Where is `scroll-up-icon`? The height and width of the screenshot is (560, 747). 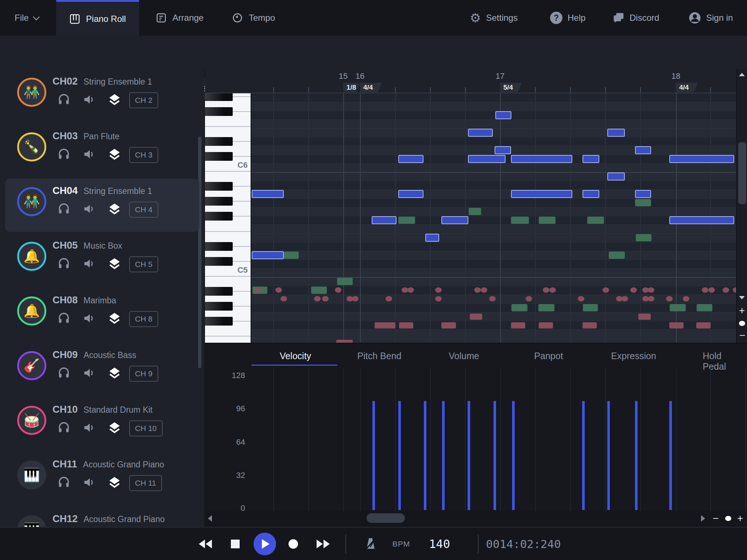 scroll-up-icon is located at coordinates (742, 74).